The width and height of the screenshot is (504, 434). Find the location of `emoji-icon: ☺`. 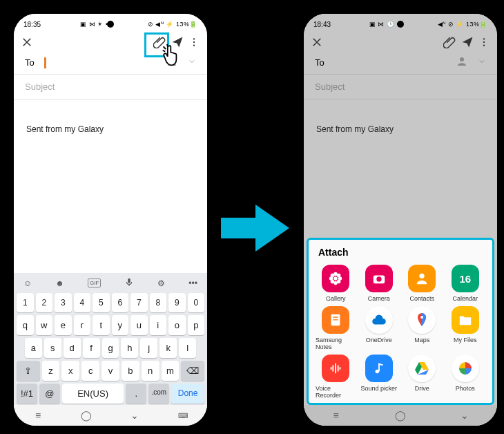

emoji-icon: ☺ is located at coordinates (28, 283).